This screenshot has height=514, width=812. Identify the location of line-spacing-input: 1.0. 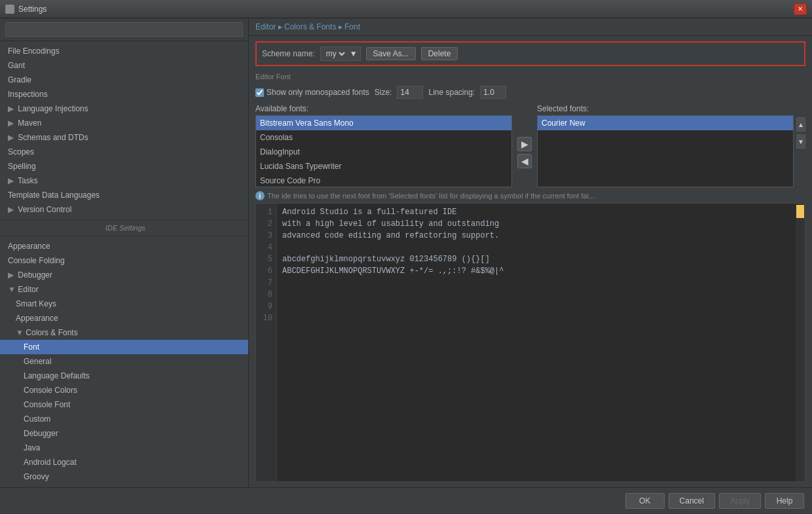
(493, 92).